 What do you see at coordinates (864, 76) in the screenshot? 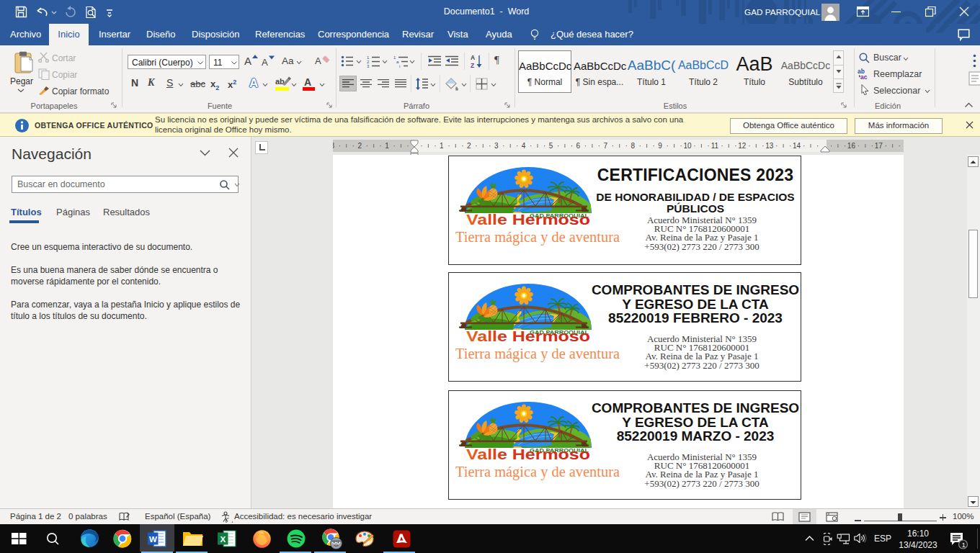
I see `svg-text: ac` at bounding box center [864, 76].